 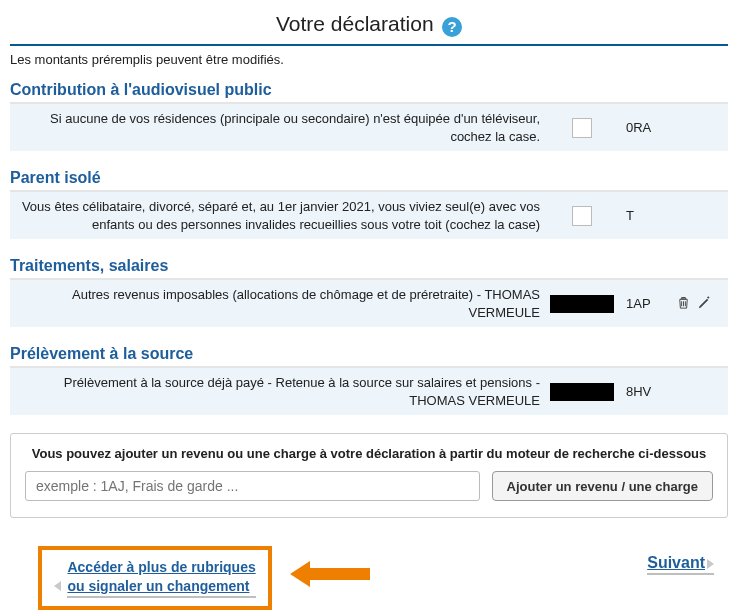 I want to click on next-label: Suivant, so click(x=676, y=562).